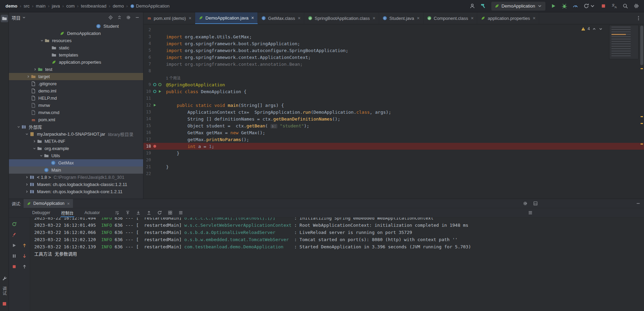  Describe the element at coordinates (181, 213) in the screenshot. I see `hamburger-icon` at that location.